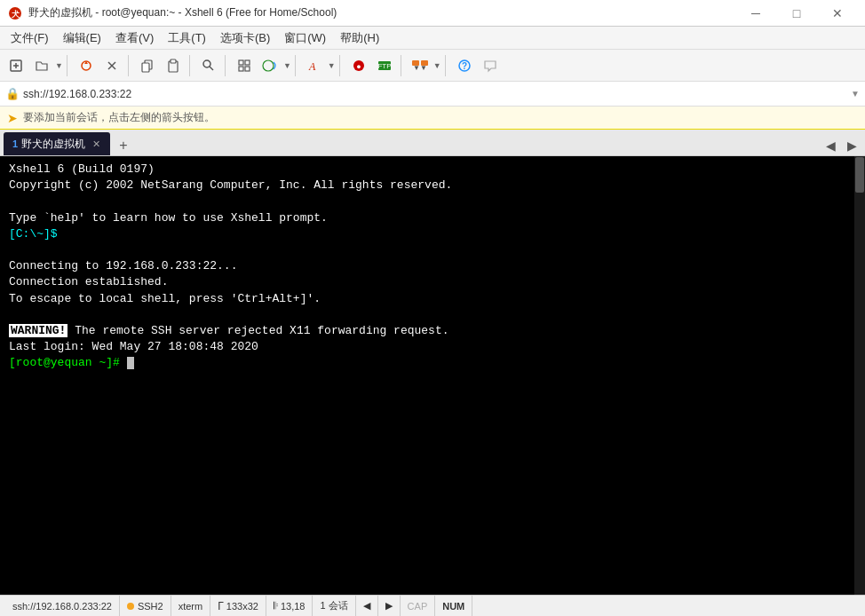  I want to click on term-line-6: Connection established., so click(432, 282).